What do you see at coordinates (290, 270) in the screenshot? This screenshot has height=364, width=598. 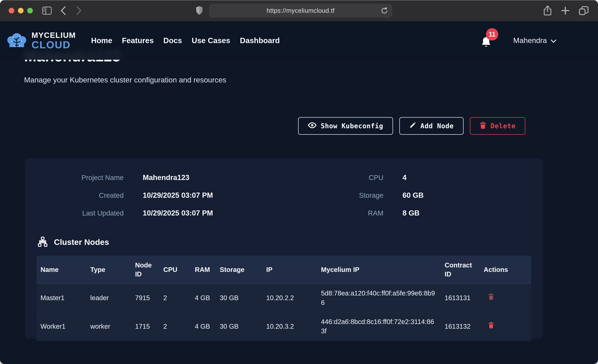 I see `col-ip: IP` at bounding box center [290, 270].